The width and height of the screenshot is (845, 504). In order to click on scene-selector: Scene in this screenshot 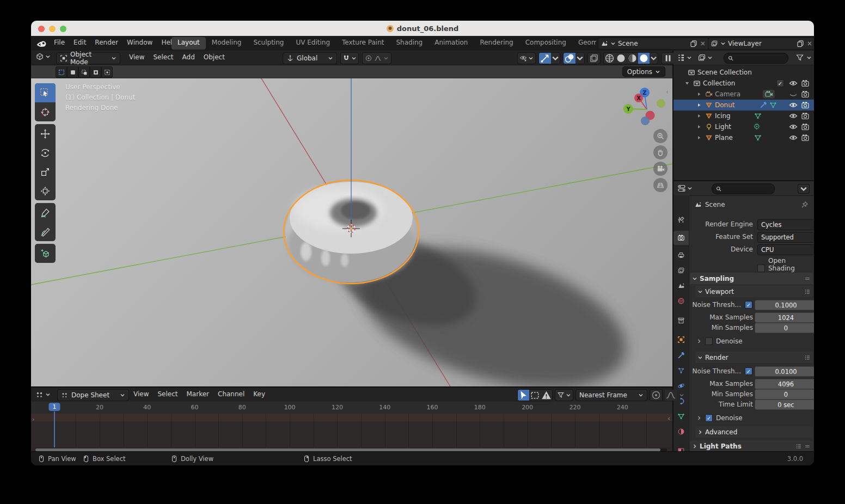, I will do `click(653, 44)`.